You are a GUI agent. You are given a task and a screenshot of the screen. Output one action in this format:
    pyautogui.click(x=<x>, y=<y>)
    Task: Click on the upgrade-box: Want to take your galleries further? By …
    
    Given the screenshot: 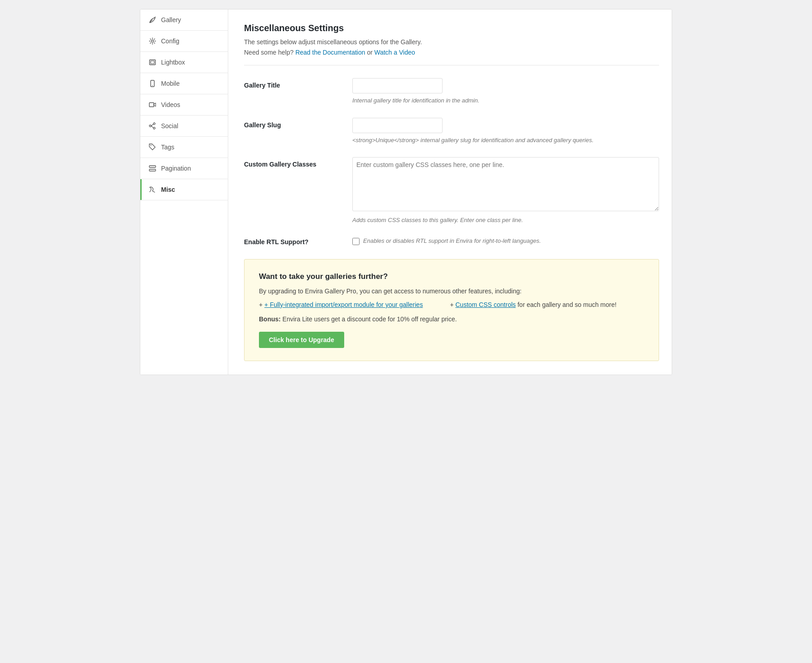 What is the action you would take?
    pyautogui.click(x=452, y=310)
    